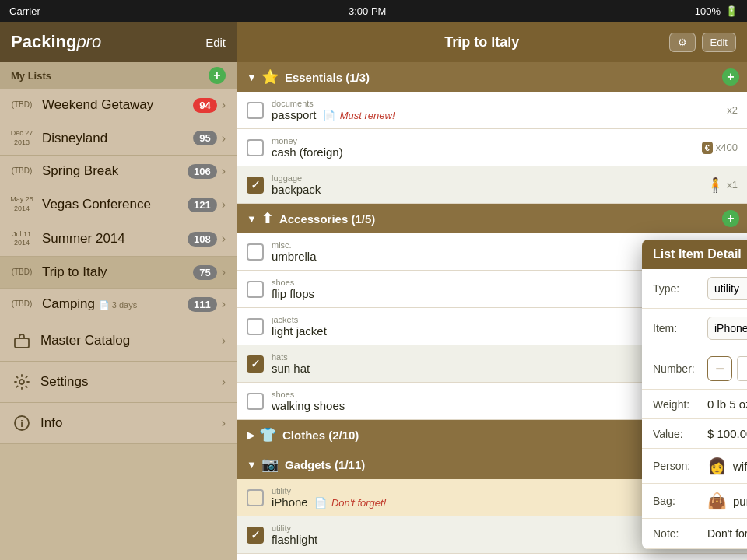 This screenshot has height=560, width=747. Describe the element at coordinates (740, 501) in the screenshot. I see `bag-name: purse` at that location.